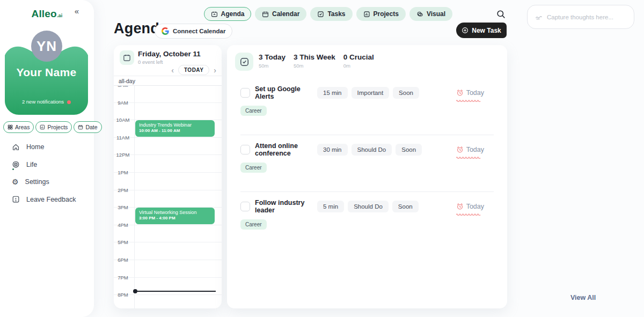 The width and height of the screenshot is (644, 317). Describe the element at coordinates (314, 65) in the screenshot. I see `stat-week-duration: 50m` at that location.